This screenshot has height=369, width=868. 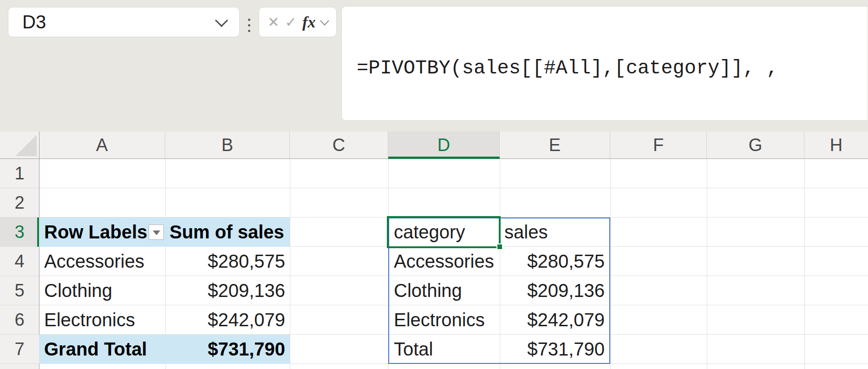 I want to click on column-header-f: F, so click(x=659, y=145).